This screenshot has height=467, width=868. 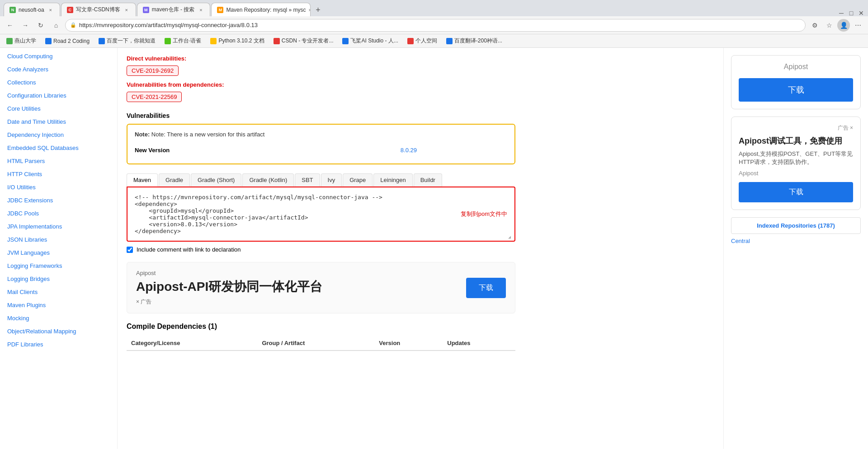 What do you see at coordinates (142, 180) in the screenshot?
I see `tab-maven: Maven` at bounding box center [142, 180].